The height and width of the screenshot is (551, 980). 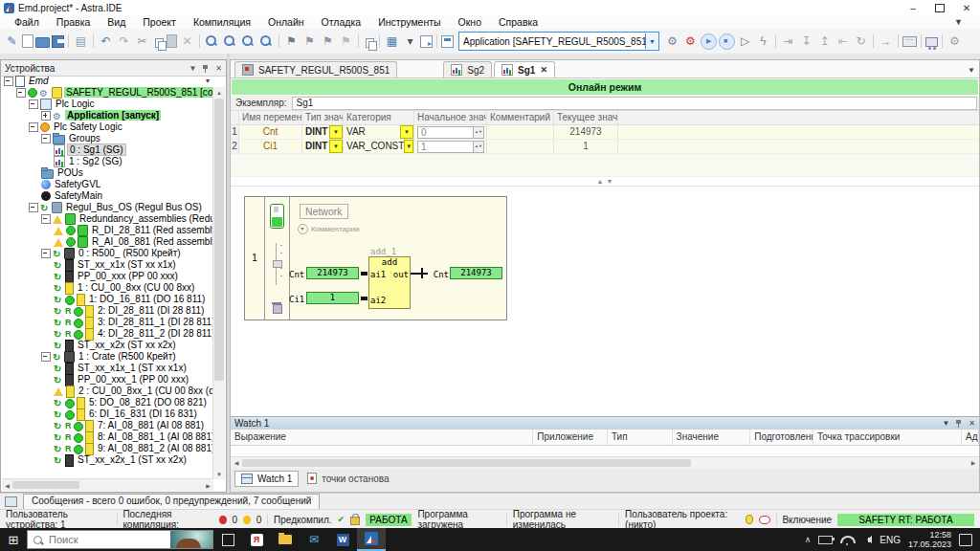 I want to click on cut-icon: ✂, so click(x=142, y=42).